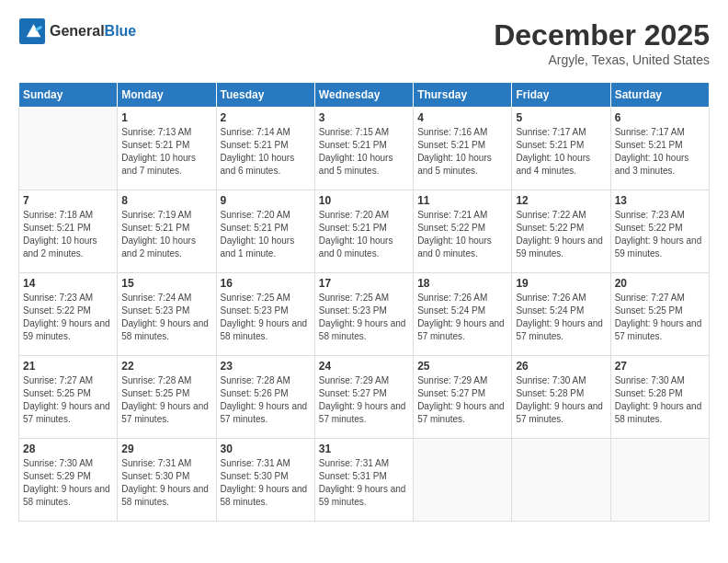  Describe the element at coordinates (68, 235) in the screenshot. I see `day-detail: Sunrise: 7:18 AMSunset: 5:21 PMDaylight:…` at that location.